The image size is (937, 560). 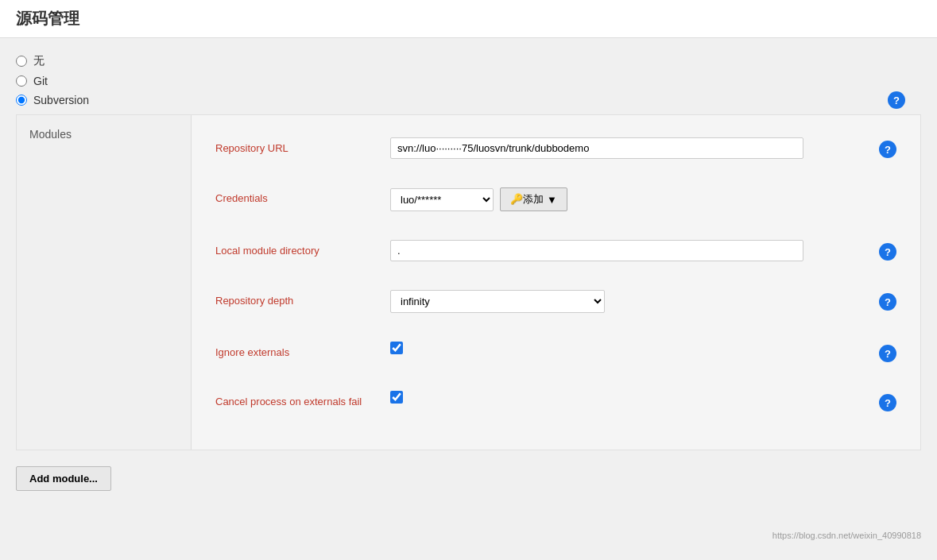 I want to click on radio-svn-group: Subversion ?, so click(x=469, y=100).